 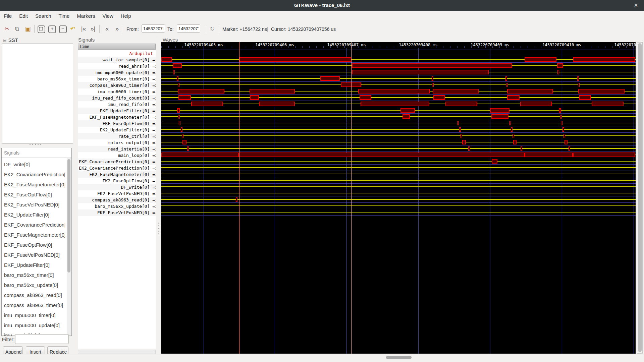 I want to click on signal-row: EK2_FuseVelPosNED[0] =z, so click(x=117, y=194).